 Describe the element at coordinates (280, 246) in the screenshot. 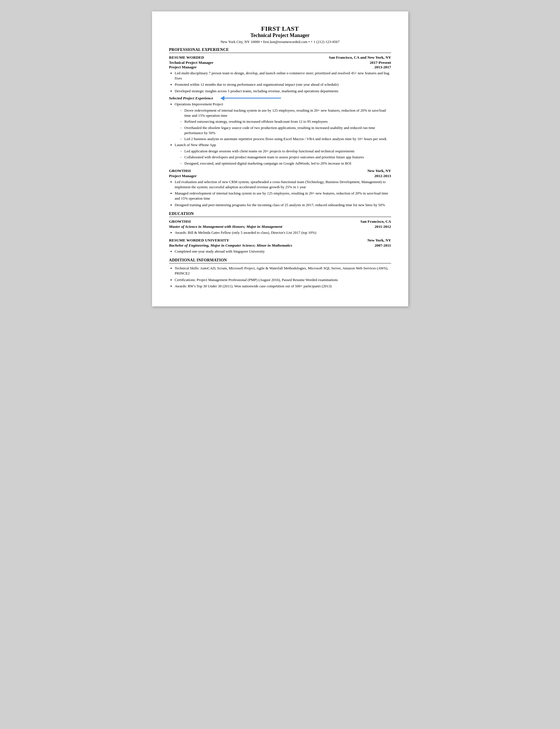

I see `school-rwu: RESUME WORDED UNIVERSITY New York, NY Ba…` at that location.